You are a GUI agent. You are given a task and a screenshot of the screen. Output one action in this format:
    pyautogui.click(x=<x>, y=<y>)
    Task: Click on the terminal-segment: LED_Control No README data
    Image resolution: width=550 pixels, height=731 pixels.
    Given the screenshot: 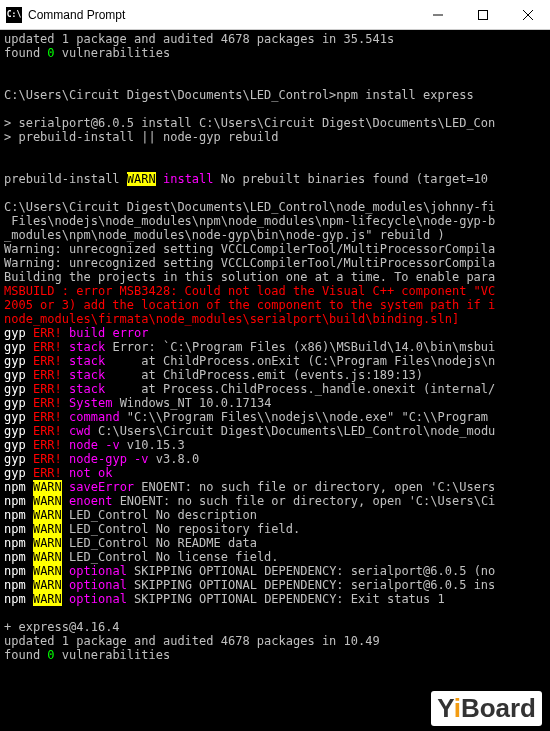 What is the action you would take?
    pyautogui.click(x=160, y=543)
    